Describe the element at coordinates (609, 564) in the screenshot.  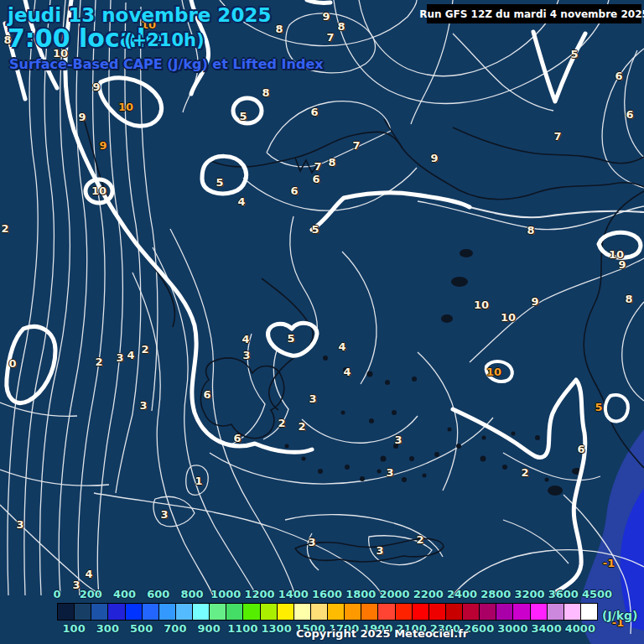
I see `contour-value-label: -1` at that location.